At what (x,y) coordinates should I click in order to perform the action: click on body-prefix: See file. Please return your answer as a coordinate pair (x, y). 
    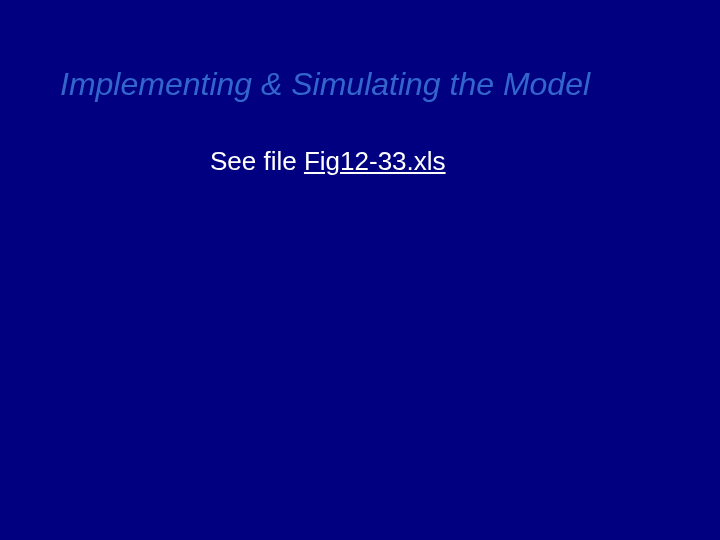
    Looking at the image, I should click on (257, 161).